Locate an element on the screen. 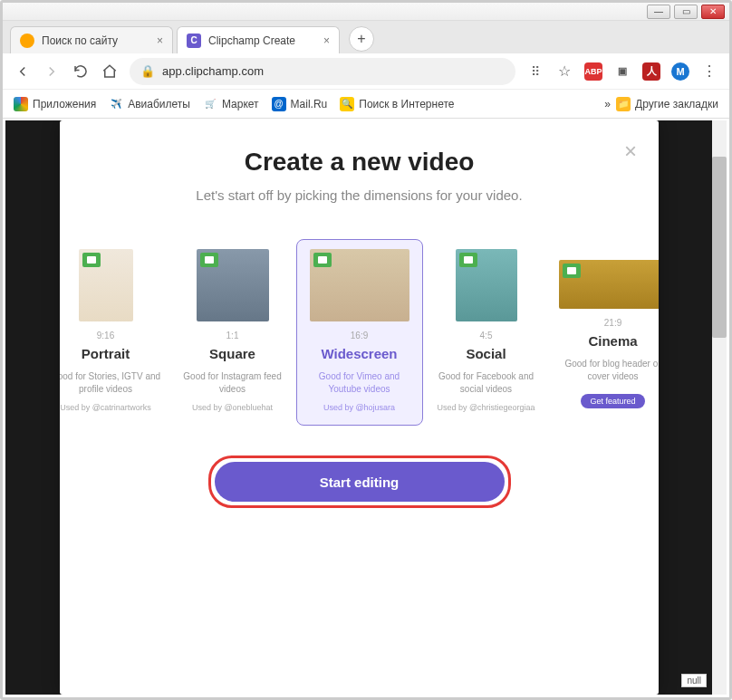  address-bar: 🔒 app.clipchamp.com ⠿ ☆ ABP ▣ 人 M ⋮ is located at coordinates (366, 72).